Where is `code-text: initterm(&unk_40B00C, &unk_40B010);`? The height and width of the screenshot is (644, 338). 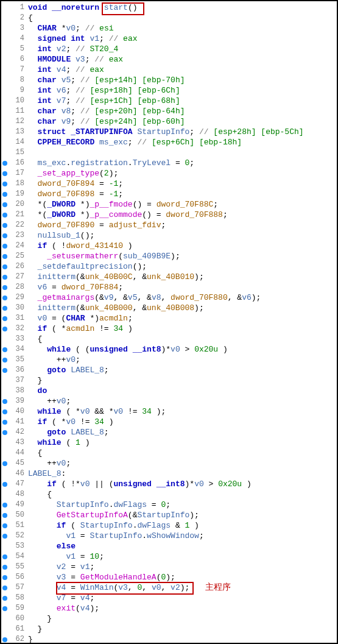 code-text: initterm(&unk_40B00C, &unk_40B010); is located at coordinates (181, 277).